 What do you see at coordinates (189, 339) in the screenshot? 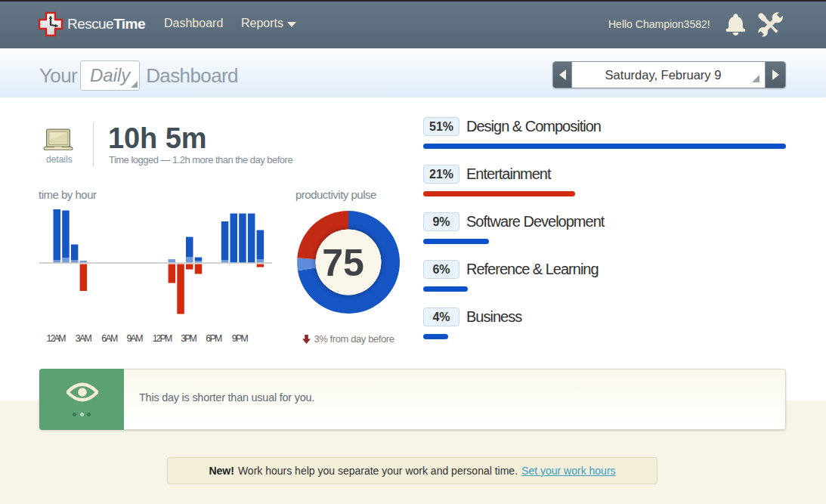
I see `svg-text: 3PM` at bounding box center [189, 339].